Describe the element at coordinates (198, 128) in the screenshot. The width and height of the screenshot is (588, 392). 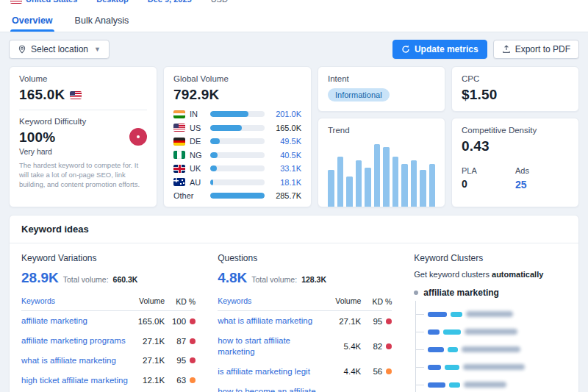
I see `country-code: US` at that location.